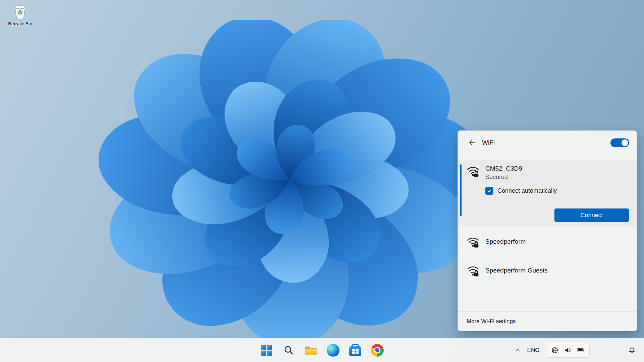 This screenshot has width=644, height=362. What do you see at coordinates (20, 14) in the screenshot?
I see `recycle-bin-shortcut: ♻ Recycle Bin` at bounding box center [20, 14].